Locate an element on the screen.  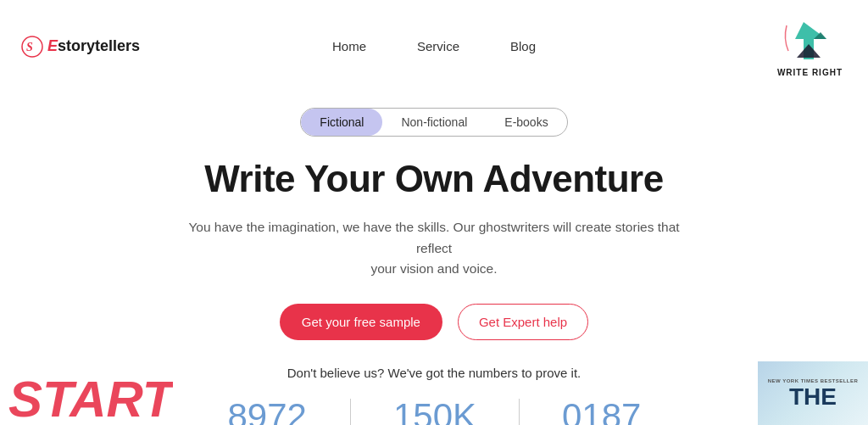
nav-blog: Blog is located at coordinates (523, 46).